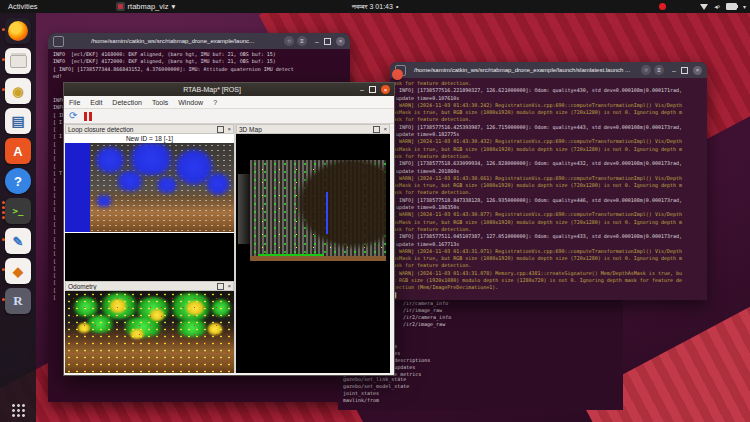 This screenshot has width=750, height=422. What do you see at coordinates (18, 211) in the screenshot?
I see `dock-item-terminal: >_` at bounding box center [18, 211].